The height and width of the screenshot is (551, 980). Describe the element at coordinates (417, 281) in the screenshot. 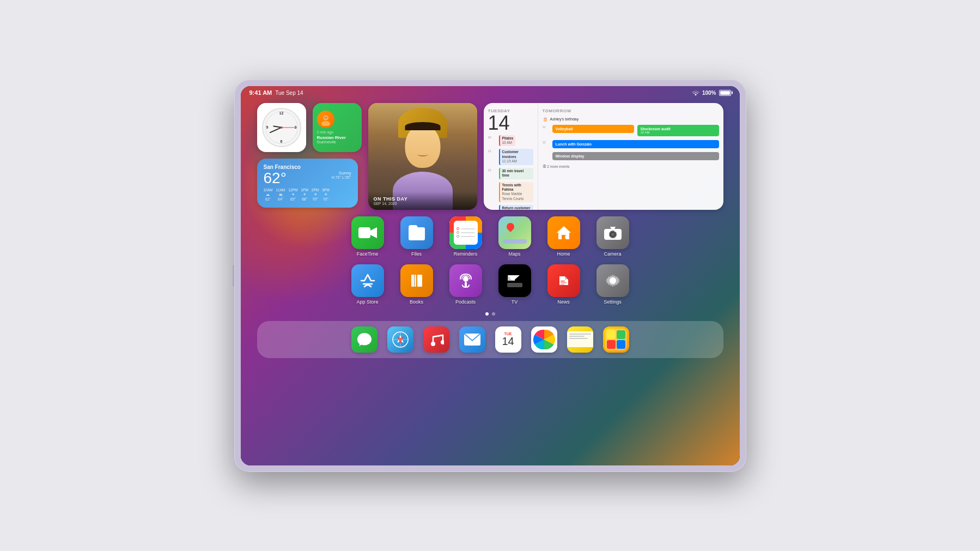

I see `books-icon` at that location.